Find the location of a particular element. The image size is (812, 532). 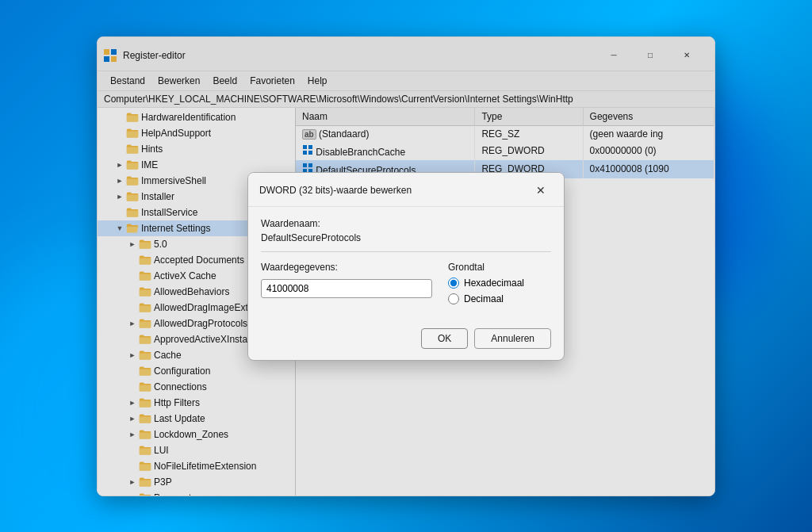

dialog-radio-section: Grondtal Hexadecimaal Decimaal is located at coordinates (500, 285).